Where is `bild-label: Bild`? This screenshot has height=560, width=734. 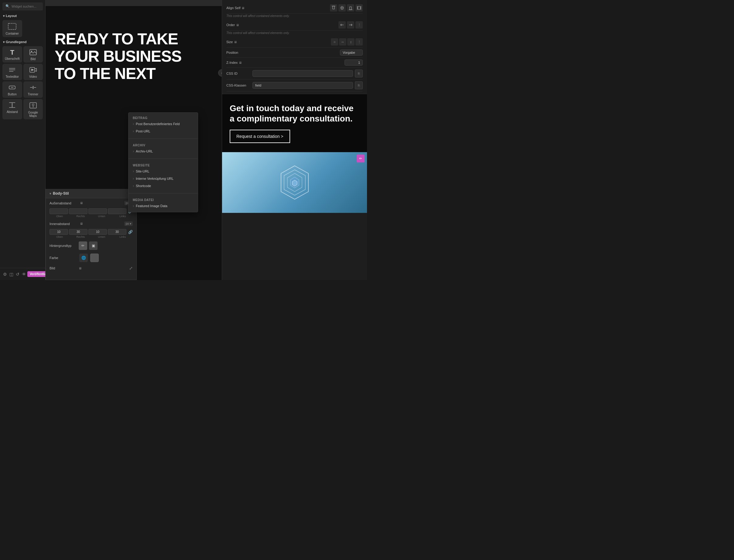
bild-label: Bild is located at coordinates (33, 59).